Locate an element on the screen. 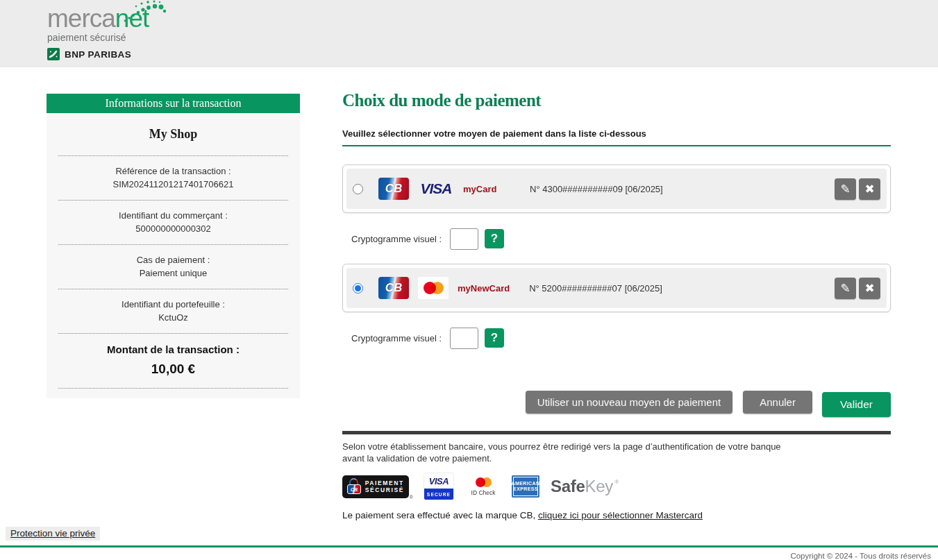 This screenshot has width=938, height=560. card-radio-mynewcard is located at coordinates (358, 289).